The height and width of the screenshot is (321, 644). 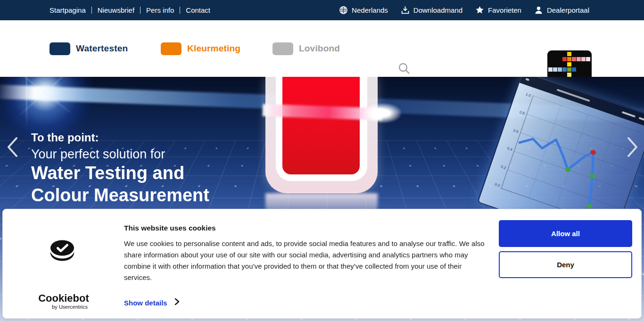 I want to click on download-icon, so click(x=405, y=10).